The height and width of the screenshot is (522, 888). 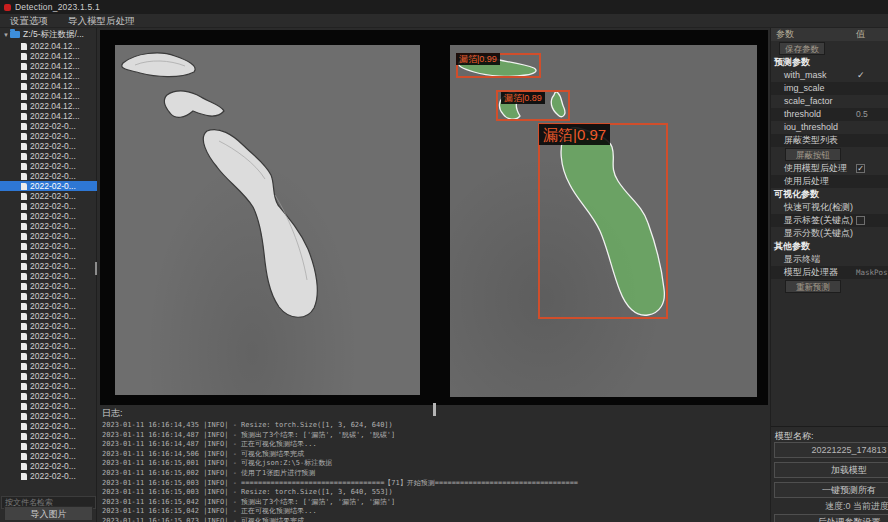 I want to click on param-row-show-scores: 显示分数(关键点), so click(x=830, y=234).